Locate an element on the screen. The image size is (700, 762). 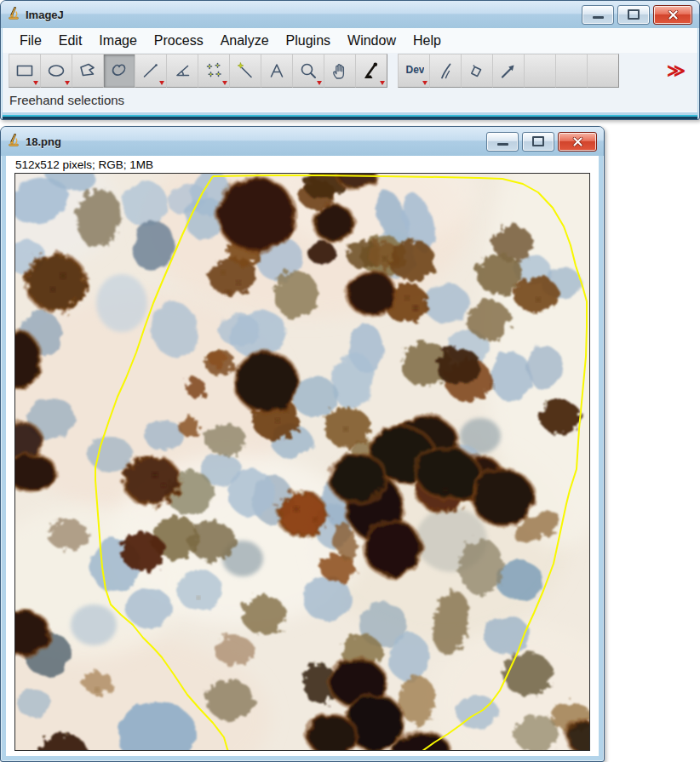
imagej-body: FileEditImageProcessAnalyzePluginsWindow… is located at coordinates (350, 70).